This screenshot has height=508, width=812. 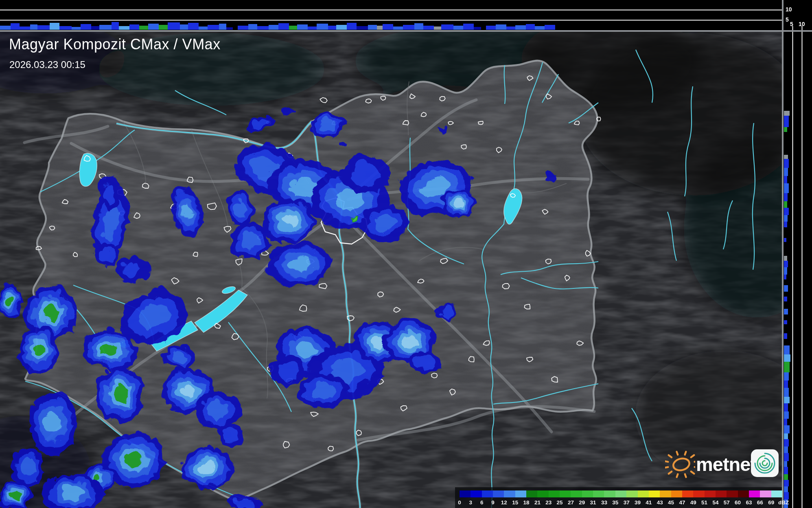 What do you see at coordinates (482, 503) in the screenshot?
I see `colorbar-label: 6` at bounding box center [482, 503].